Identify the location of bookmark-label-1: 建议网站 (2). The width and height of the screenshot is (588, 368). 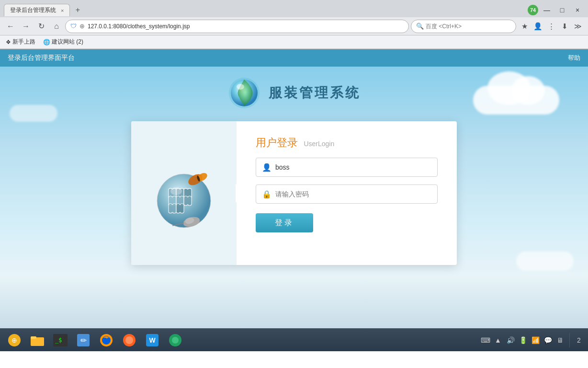
(68, 42).